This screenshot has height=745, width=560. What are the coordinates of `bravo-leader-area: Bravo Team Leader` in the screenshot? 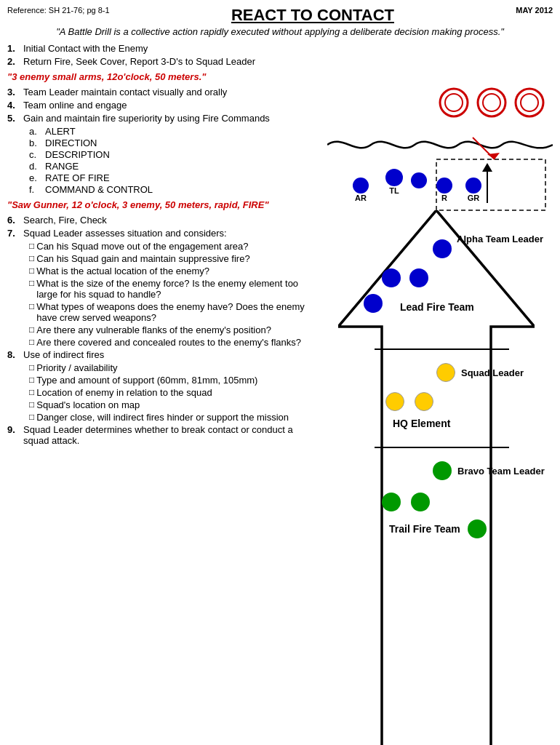 It's located at (489, 471).